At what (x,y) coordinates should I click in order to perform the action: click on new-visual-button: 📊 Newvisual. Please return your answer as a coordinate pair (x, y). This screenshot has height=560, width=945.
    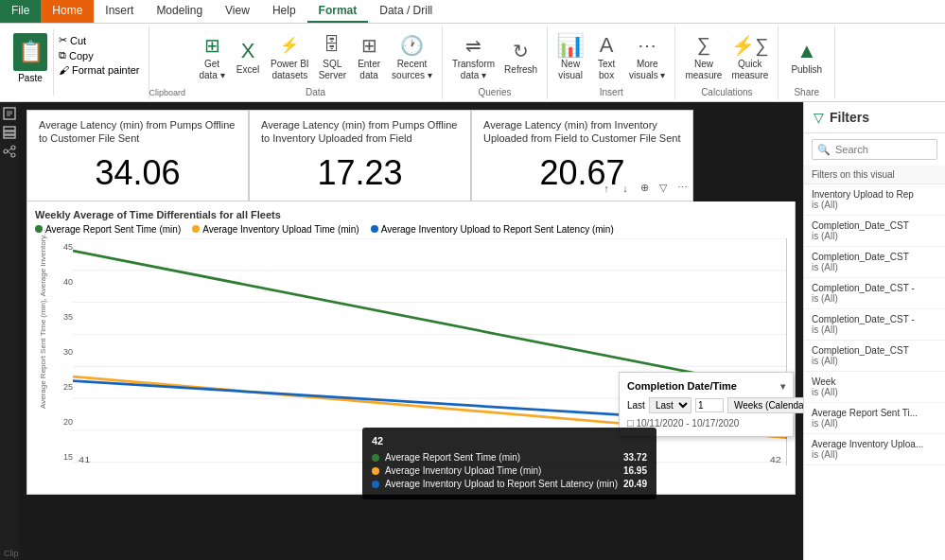
    Looking at the image, I should click on (570, 57).